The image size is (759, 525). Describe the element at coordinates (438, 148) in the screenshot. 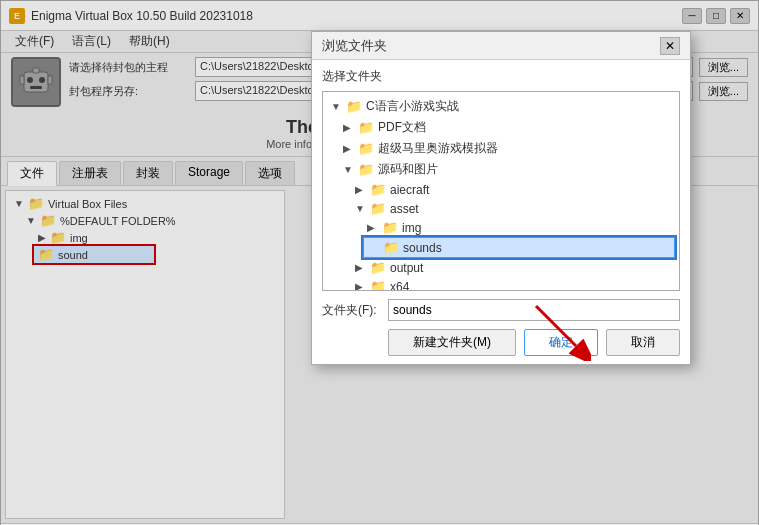

I see `dtree-label: 超级马里奥游戏模拟器` at that location.